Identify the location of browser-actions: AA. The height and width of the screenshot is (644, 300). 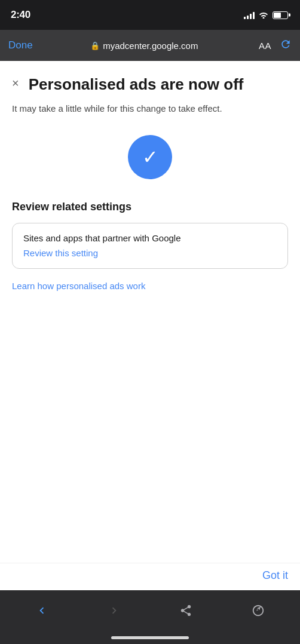
(274, 45).